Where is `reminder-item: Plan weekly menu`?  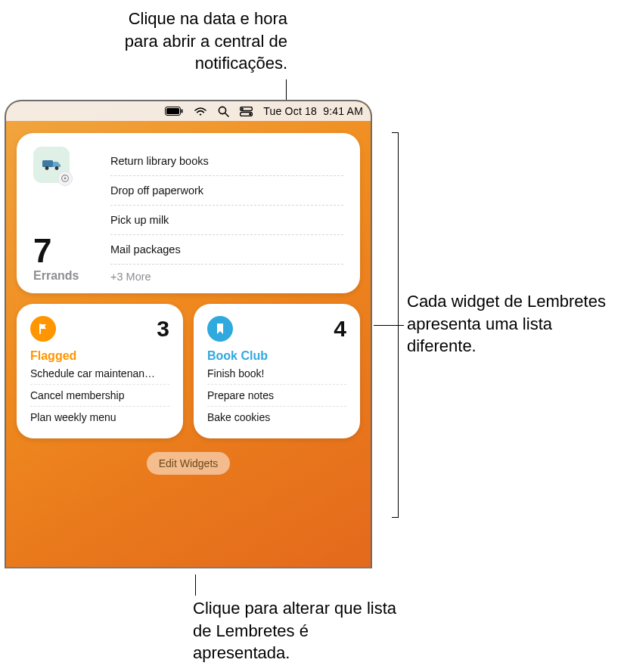
reminder-item: Plan weekly menu is located at coordinates (100, 417).